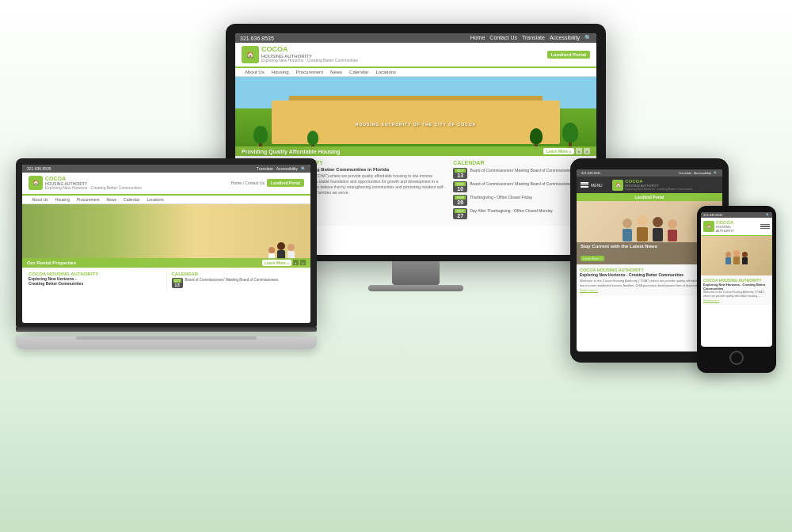 The height and width of the screenshot is (532, 792). Describe the element at coordinates (416, 38) in the screenshot. I see `site-topbar: 321.636.8535 Home Contact Us Translate A…` at that location.